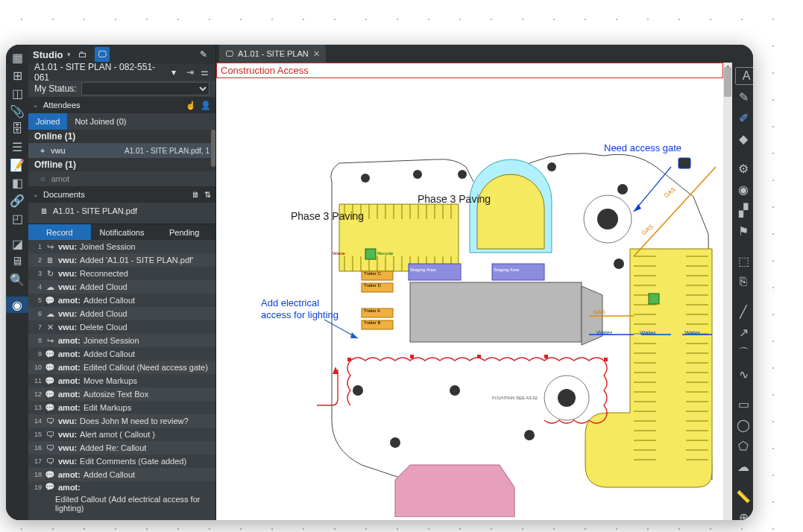 Image resolution: width=803 pixels, height=532 pixels. What do you see at coordinates (743, 282) in the screenshot?
I see `callout-tool-icon: ⎘` at bounding box center [743, 282].